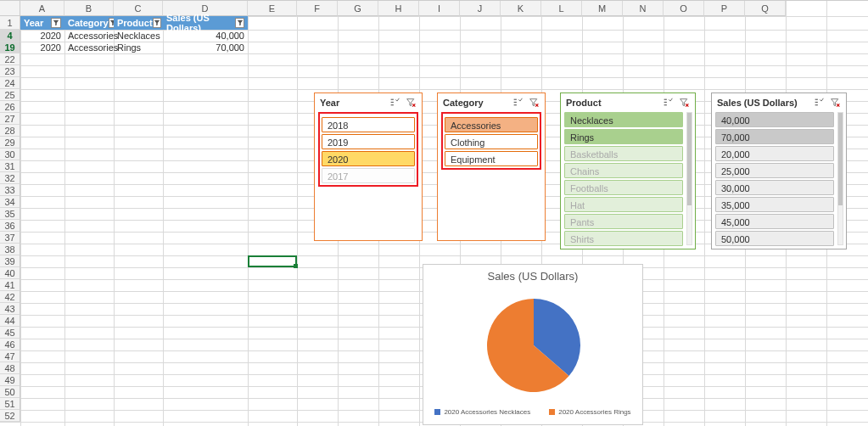 The width and height of the screenshot is (868, 426). I want to click on col-header: G, so click(358, 8).